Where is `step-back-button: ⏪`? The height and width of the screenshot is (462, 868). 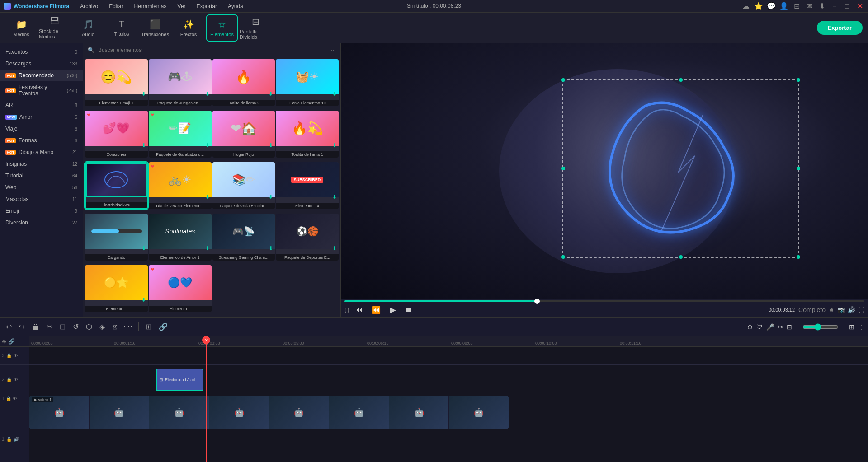 step-back-button: ⏪ is located at coordinates (376, 310).